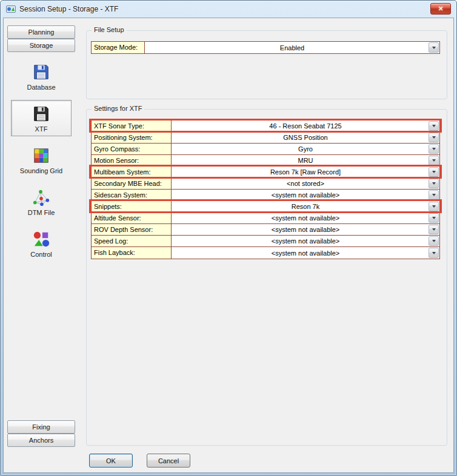  I want to click on grid-row: Secondary MBE Head:<not stored>, so click(265, 184).